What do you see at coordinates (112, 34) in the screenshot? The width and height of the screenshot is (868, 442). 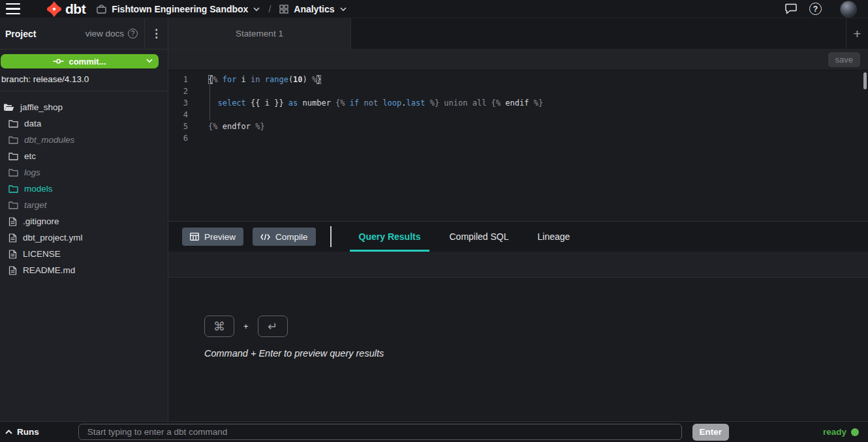 I see `view-docs-link: view docs ?` at bounding box center [112, 34].